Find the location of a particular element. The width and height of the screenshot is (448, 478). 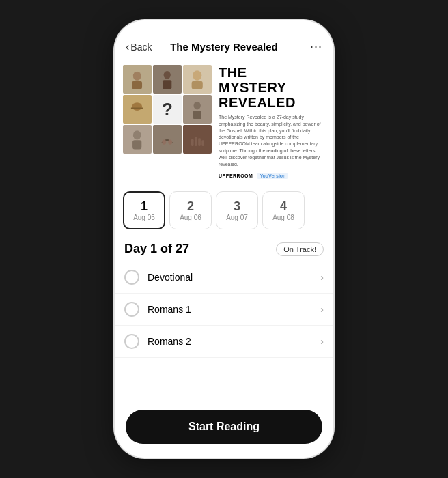

romans2-checkbox is located at coordinates (132, 341).